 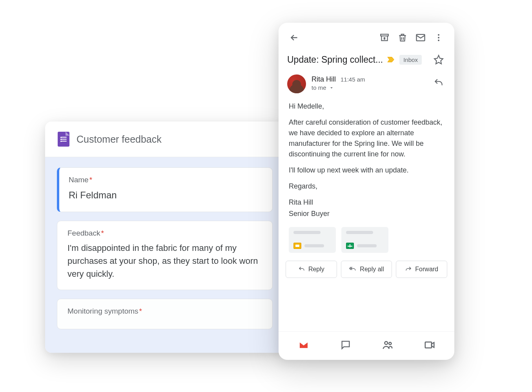 What do you see at coordinates (166, 195) in the screenshot?
I see `field-value: Ri Feldman` at bounding box center [166, 195].